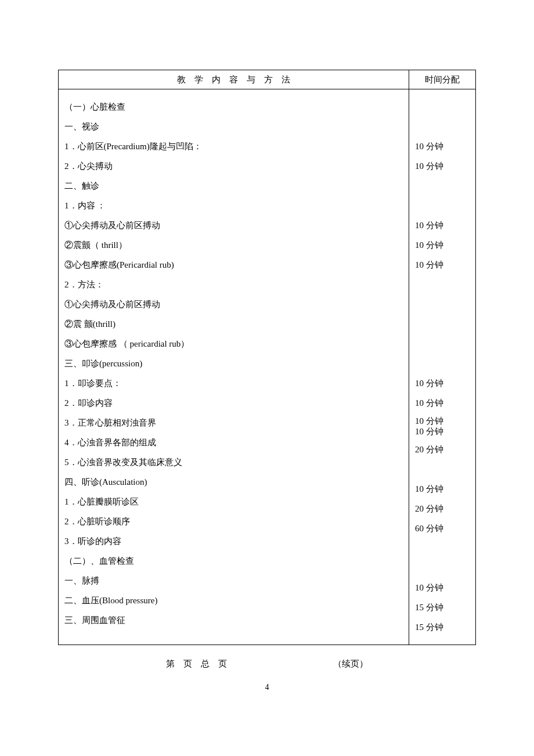 The width and height of the screenshot is (534, 756). Describe the element at coordinates (233, 146) in the screenshot. I see `content-line: 1．心前区(Precardium)隆起与凹陷：` at that location.